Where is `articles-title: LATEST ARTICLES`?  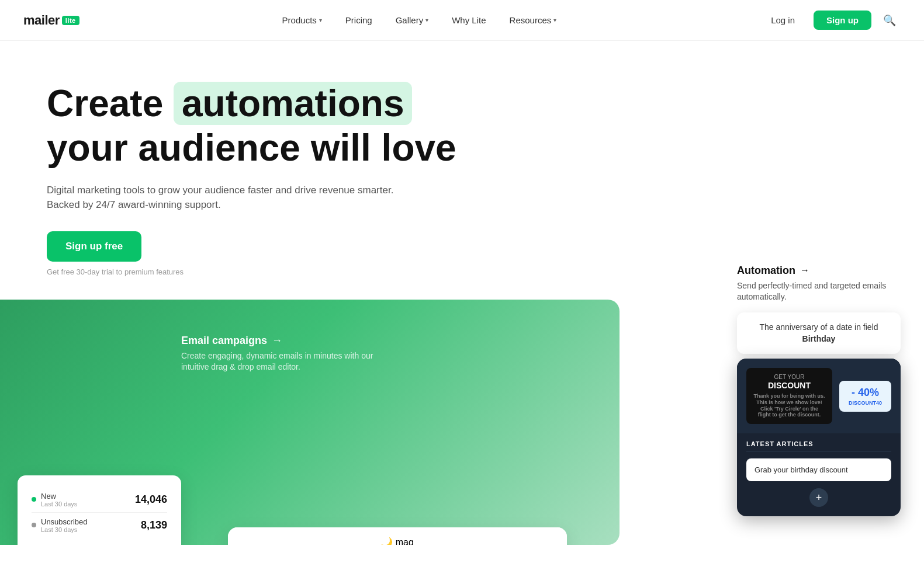 articles-title: LATEST ARTICLES is located at coordinates (819, 444).